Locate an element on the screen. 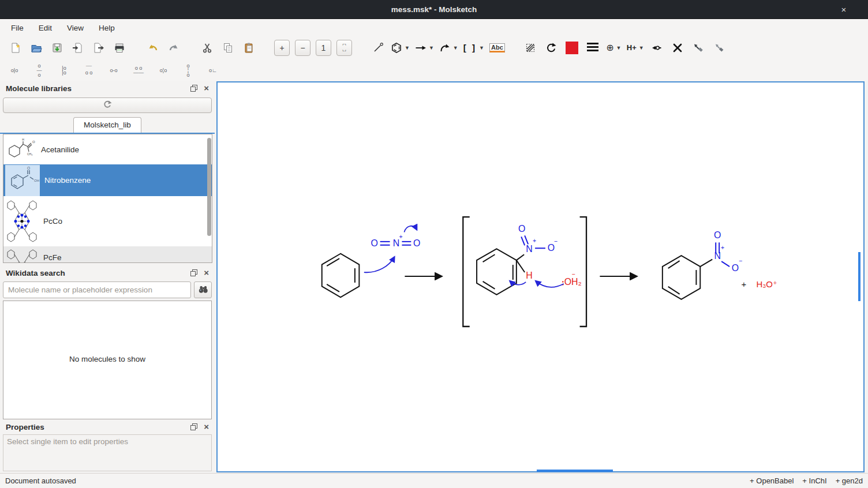  window-close-icon: × is located at coordinates (844, 10).